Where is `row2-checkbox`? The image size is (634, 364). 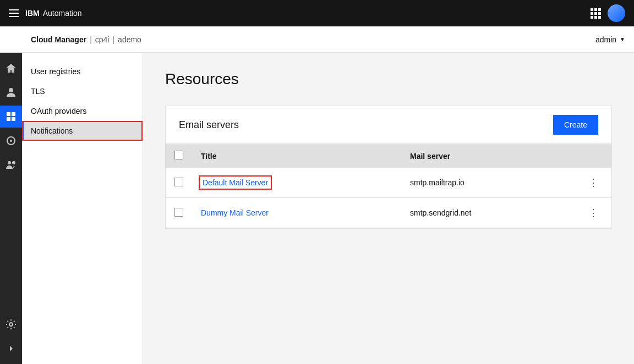 row2-checkbox is located at coordinates (179, 212).